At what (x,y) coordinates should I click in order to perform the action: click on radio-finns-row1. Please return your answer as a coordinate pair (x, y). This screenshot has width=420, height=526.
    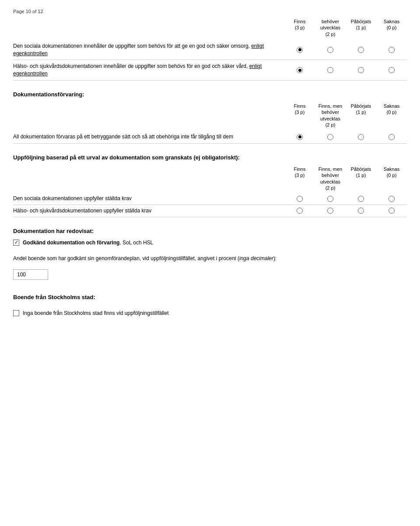
    Looking at the image, I should click on (300, 50).